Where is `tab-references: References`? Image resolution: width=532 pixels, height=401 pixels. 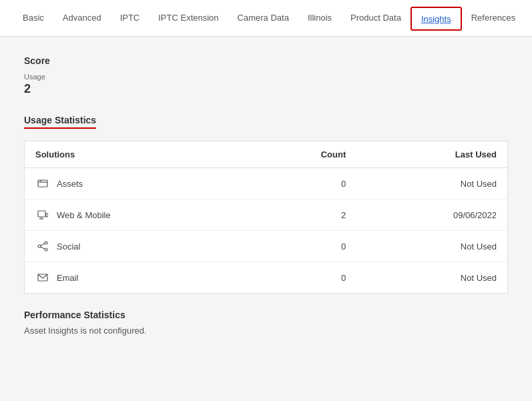 tab-references: References is located at coordinates (493, 19).